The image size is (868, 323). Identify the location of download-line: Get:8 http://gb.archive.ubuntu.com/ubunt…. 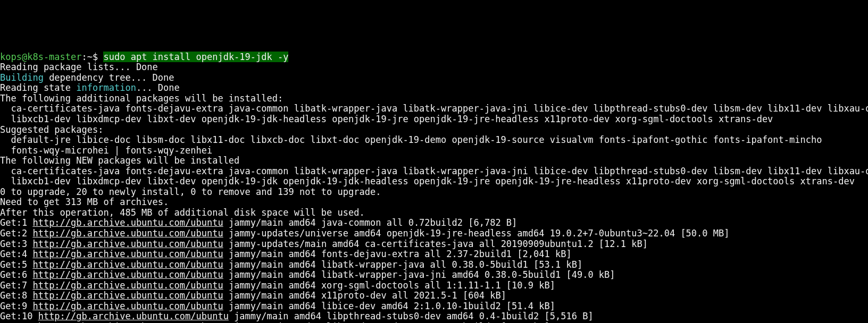
(434, 296).